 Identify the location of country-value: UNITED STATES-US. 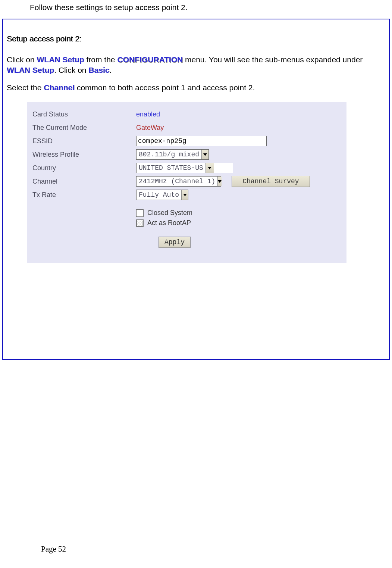
(171, 168).